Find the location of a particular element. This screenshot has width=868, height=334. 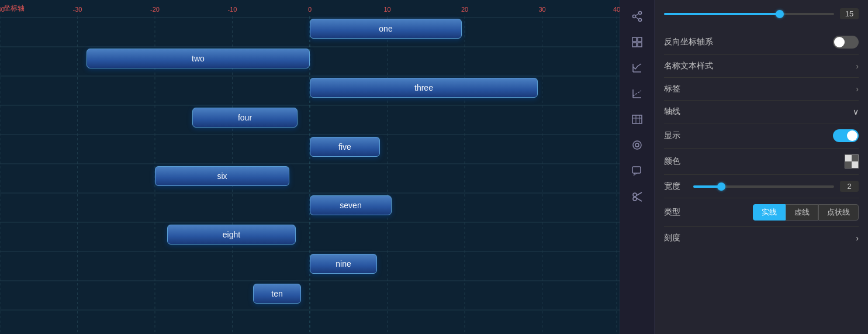

table-icon is located at coordinates (637, 119).